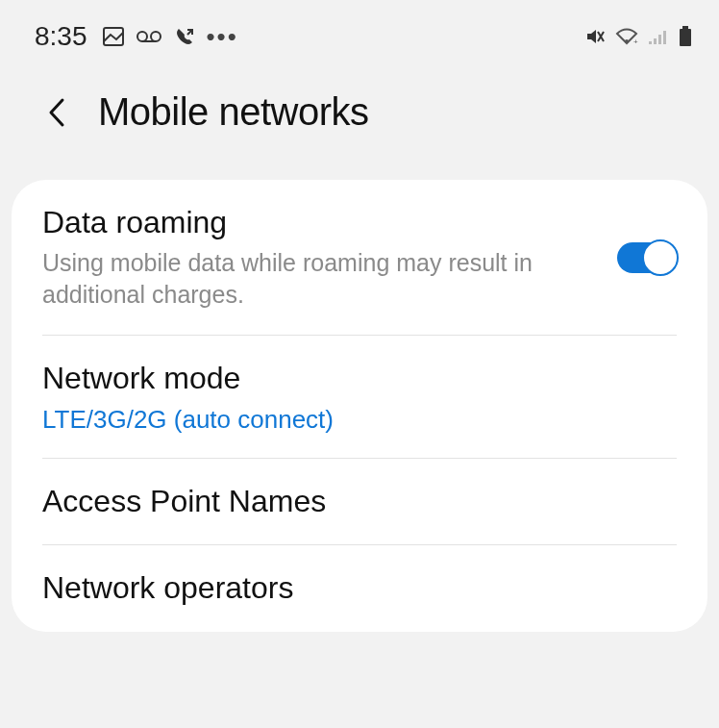 This screenshot has height=728, width=719. I want to click on signal-icon, so click(658, 37).